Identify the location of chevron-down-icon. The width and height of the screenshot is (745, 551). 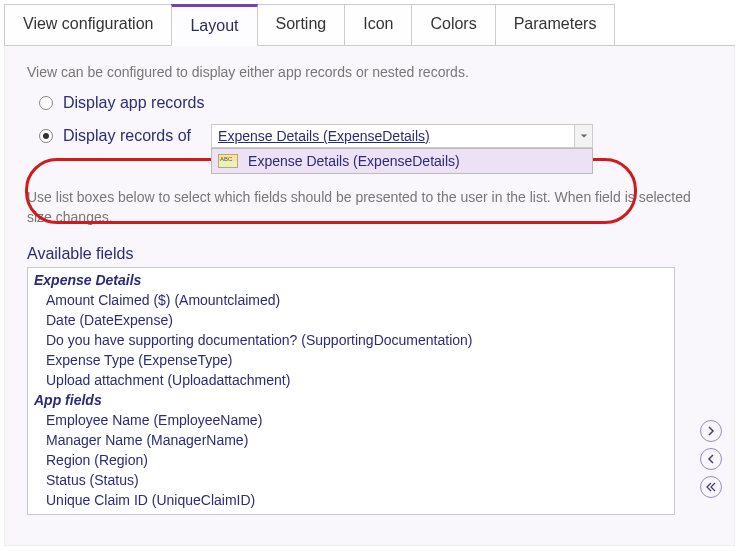
(583, 136).